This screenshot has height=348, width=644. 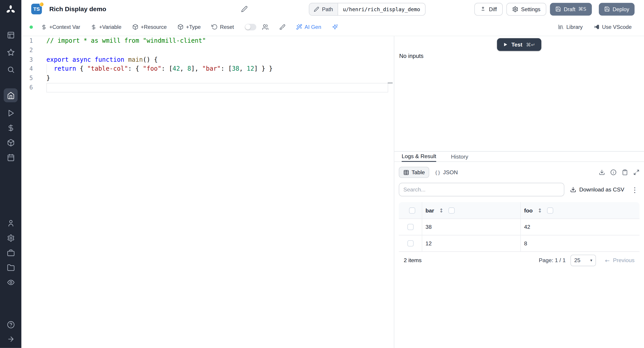 I want to click on topbar-actions: Diff Settings Draft ⌘S Deploy, so click(x=554, y=9).